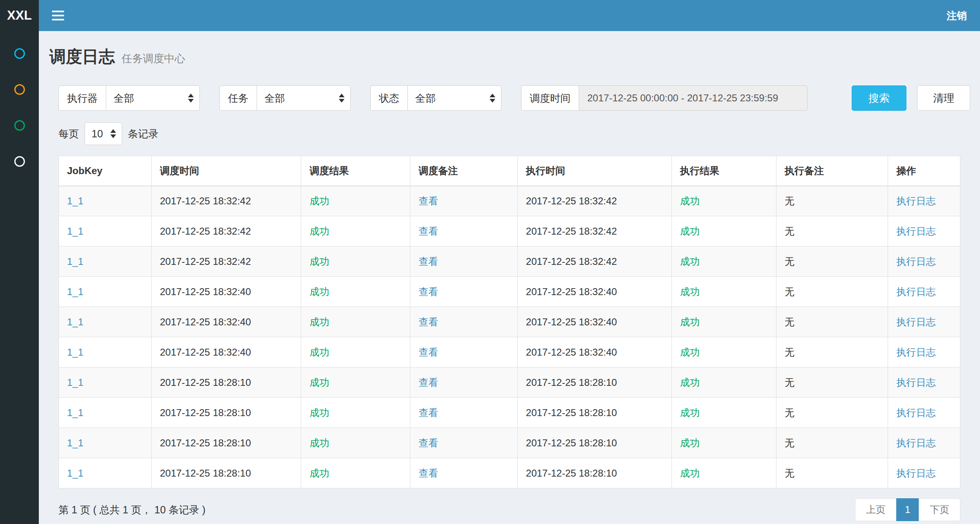 The image size is (980, 524). Describe the element at coordinates (693, 98) in the screenshot. I see `trigger-time-range-input` at that location.